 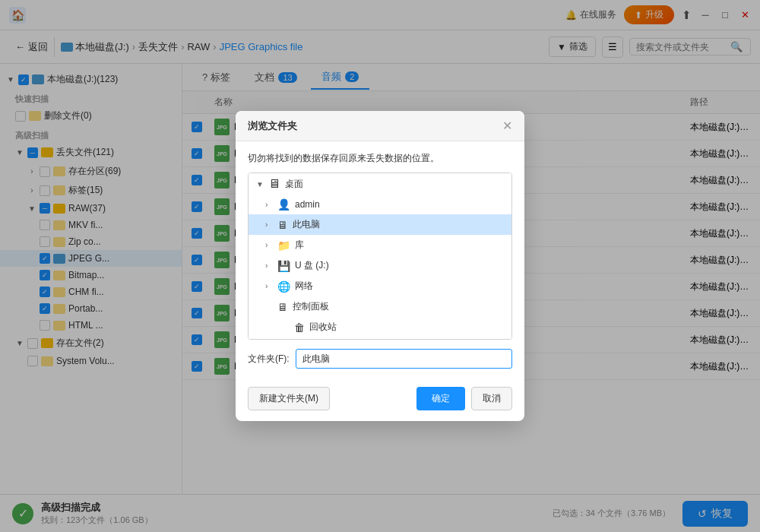 What do you see at coordinates (380, 245) in the screenshot?
I see `tree-item-lib: › 📁 库` at bounding box center [380, 245].